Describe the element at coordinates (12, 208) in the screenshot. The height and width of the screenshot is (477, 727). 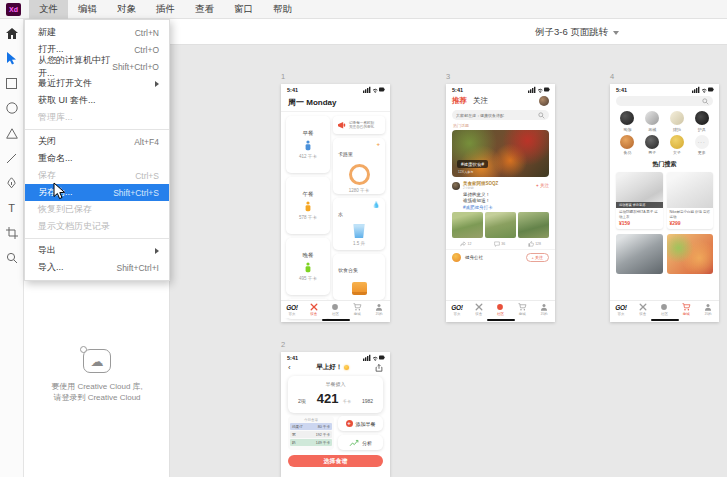
I see `text-tool-icon: T` at that location.